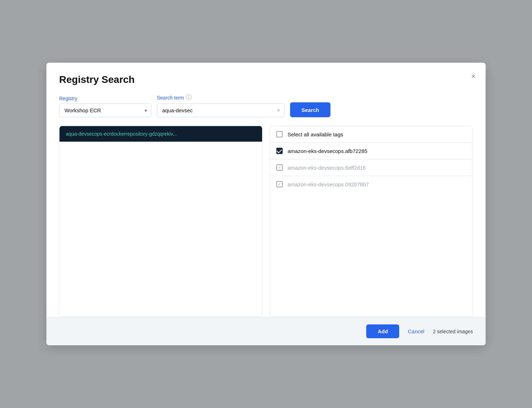  I want to click on selected-count: 2 selected images, so click(453, 332).